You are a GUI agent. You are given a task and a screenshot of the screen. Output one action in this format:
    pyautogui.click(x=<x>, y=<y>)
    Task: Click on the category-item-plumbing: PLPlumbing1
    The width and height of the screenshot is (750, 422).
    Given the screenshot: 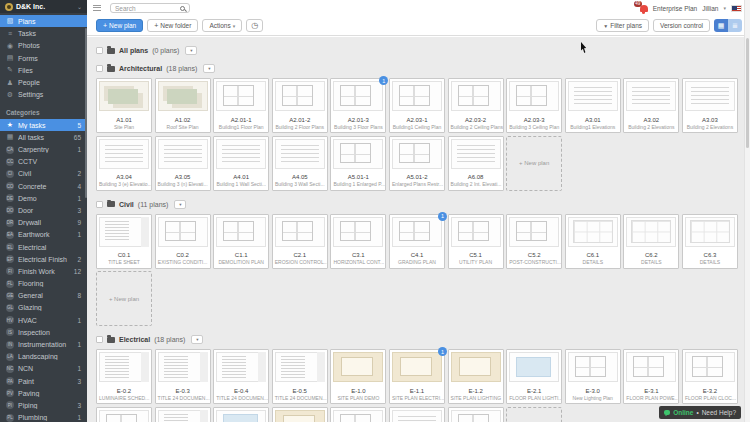 What is the action you would take?
    pyautogui.click(x=44, y=417)
    